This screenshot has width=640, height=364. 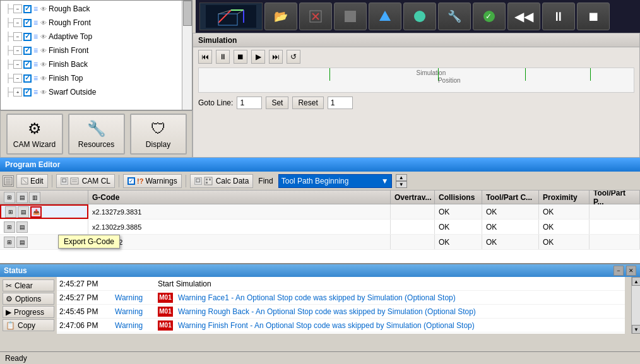 What do you see at coordinates (22, 242) in the screenshot?
I see `row3-icon-2: ▤` at bounding box center [22, 242].